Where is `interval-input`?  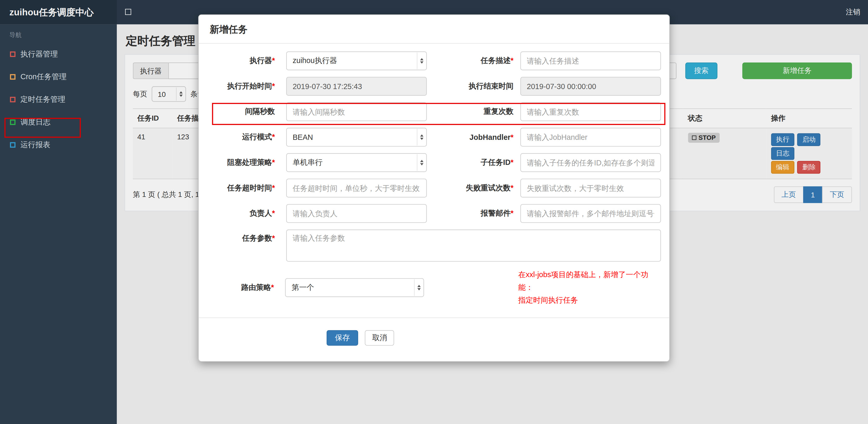 interval-input is located at coordinates (356, 112).